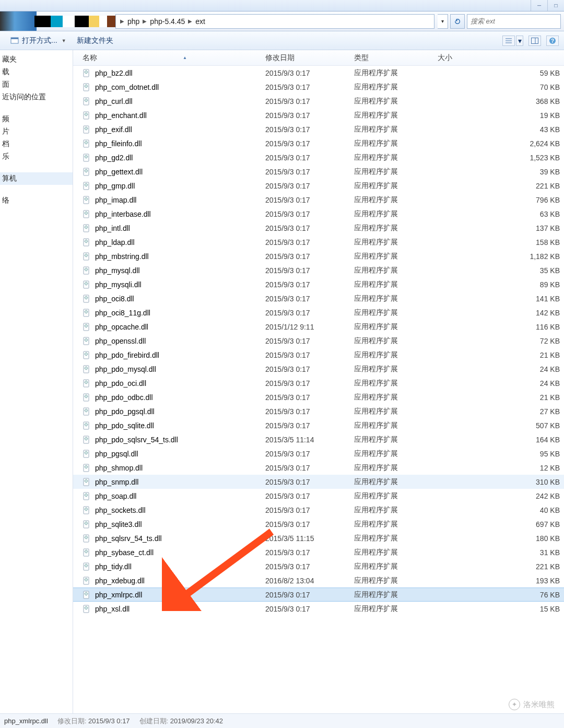 This screenshot has height=728, width=564. Describe the element at coordinates (556, 5) in the screenshot. I see `maximize-button` at that location.